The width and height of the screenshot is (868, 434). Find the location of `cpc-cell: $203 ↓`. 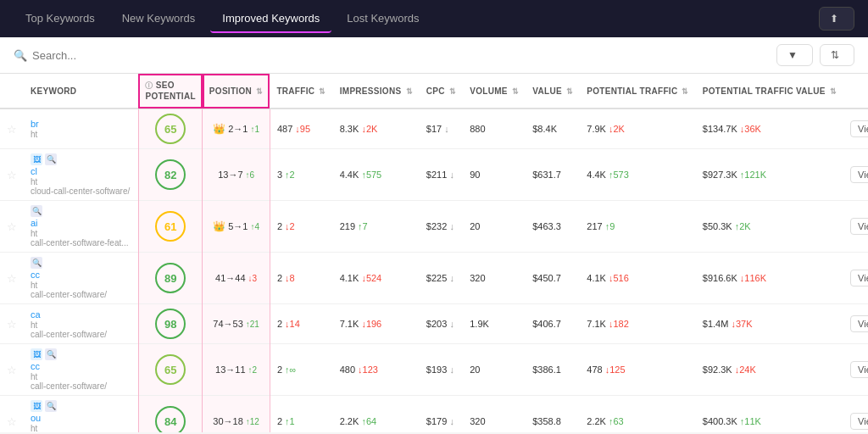

cpc-cell: $203 ↓ is located at coordinates (441, 324).